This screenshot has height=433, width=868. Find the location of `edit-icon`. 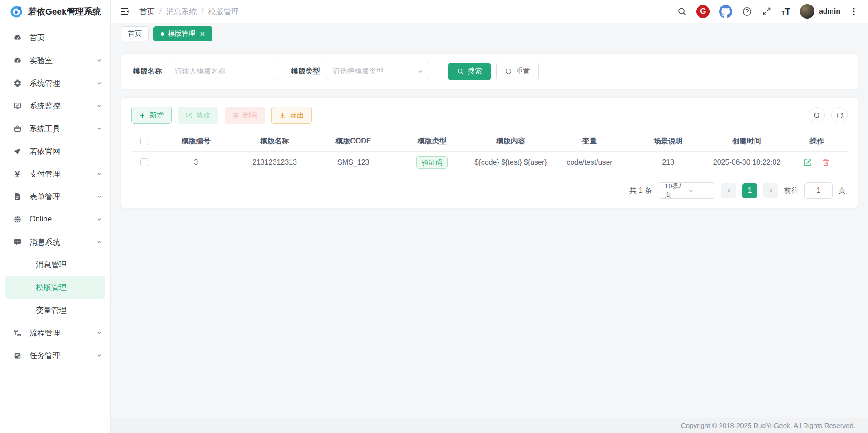

edit-icon is located at coordinates (189, 115).